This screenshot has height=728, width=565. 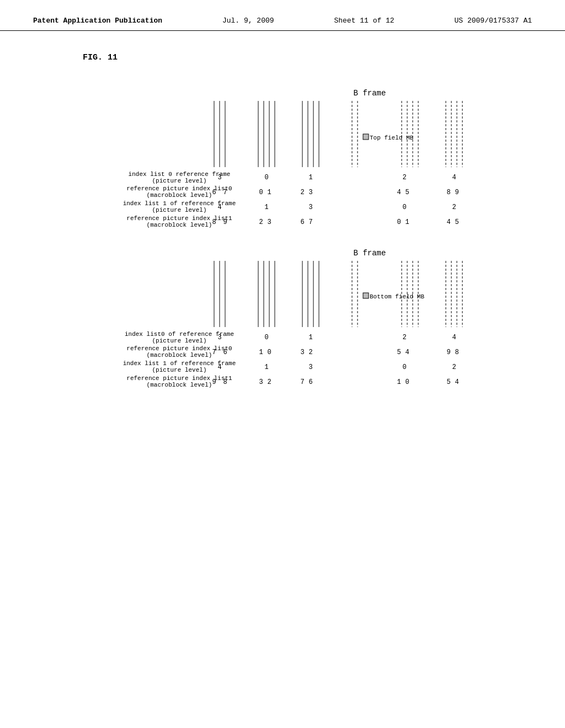 What do you see at coordinates (98, 21) in the screenshot?
I see `publication-label: Patent Application Publication` at bounding box center [98, 21].